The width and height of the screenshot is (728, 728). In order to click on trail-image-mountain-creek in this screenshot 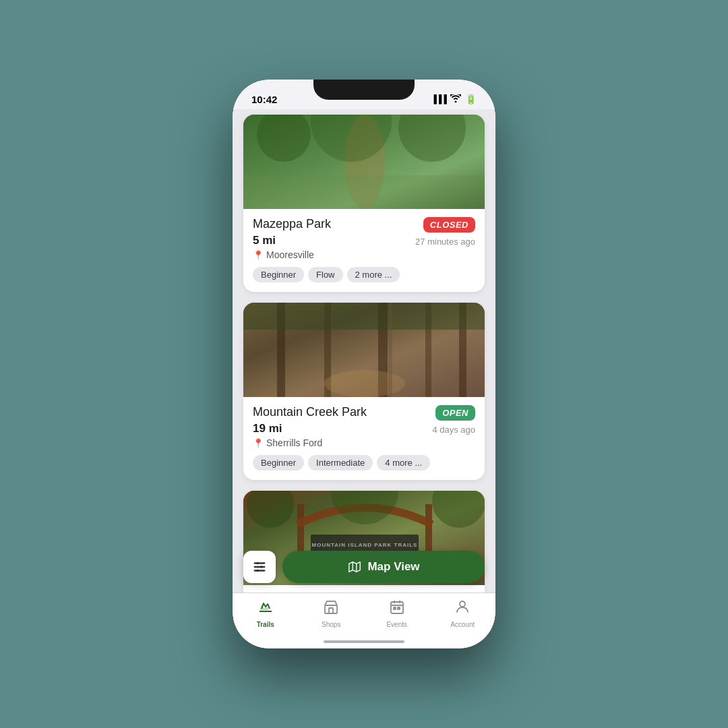, I will do `click(364, 350)`.